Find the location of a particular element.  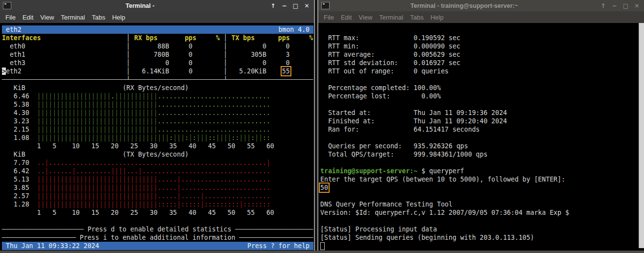

rtt-min: RTT min: 0.000090 sec is located at coordinates (482, 46).